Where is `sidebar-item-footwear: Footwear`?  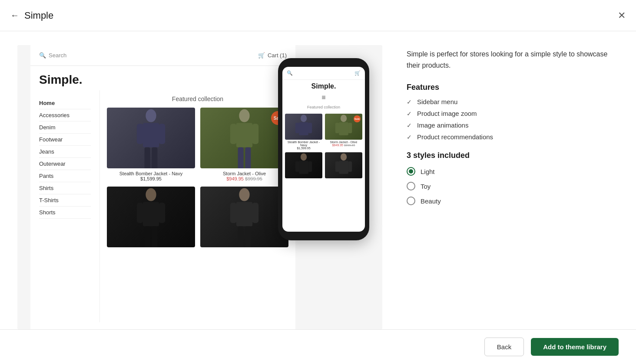 sidebar-item-footwear: Footwear is located at coordinates (65, 140).